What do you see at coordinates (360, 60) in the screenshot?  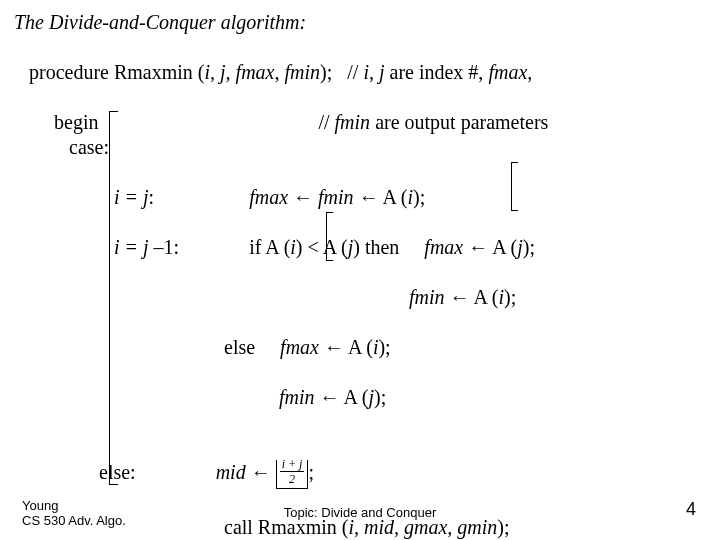 I see `procedure-line: procedure Rmaxmin (i, j, fmax, fmin); //…` at bounding box center [360, 60].